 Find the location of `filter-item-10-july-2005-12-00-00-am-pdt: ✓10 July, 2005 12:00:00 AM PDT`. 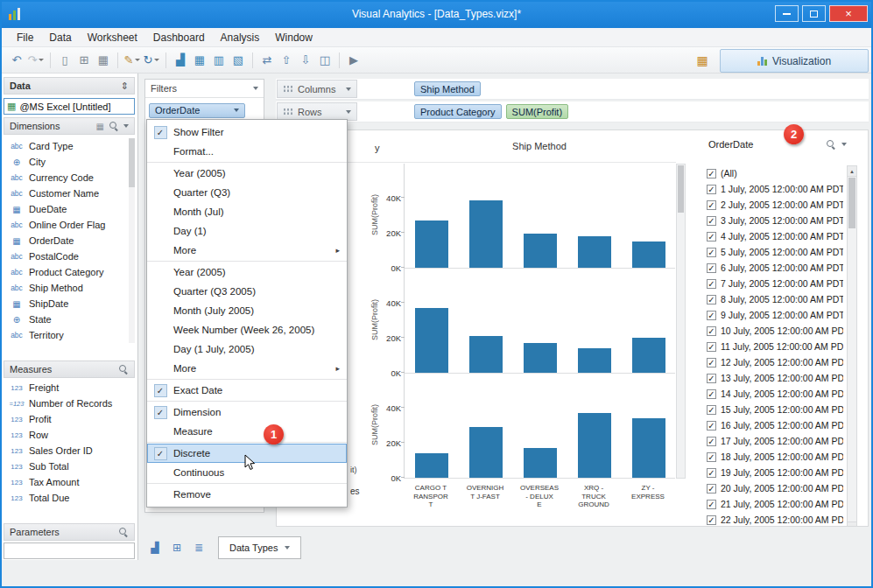

filter-item-10-july-2005-12-00-00-am-pdt: ✓10 July, 2005 12:00:00 AM PDT is located at coordinates (775, 331).